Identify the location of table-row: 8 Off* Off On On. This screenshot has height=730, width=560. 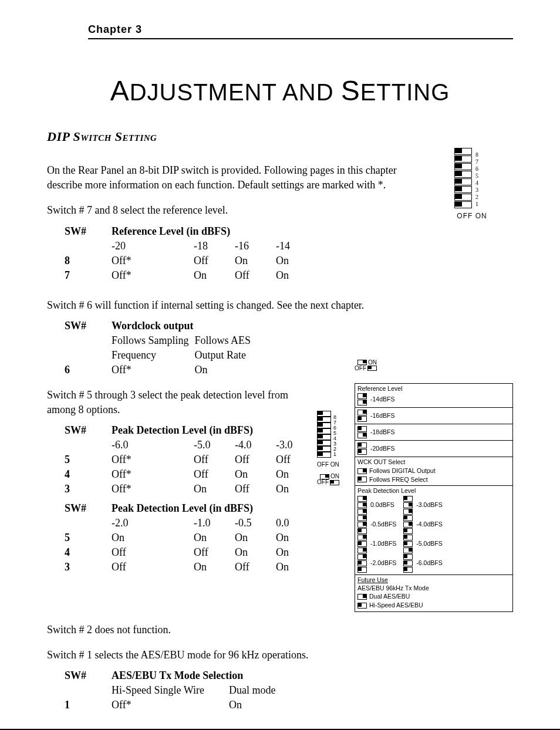
(191, 261).